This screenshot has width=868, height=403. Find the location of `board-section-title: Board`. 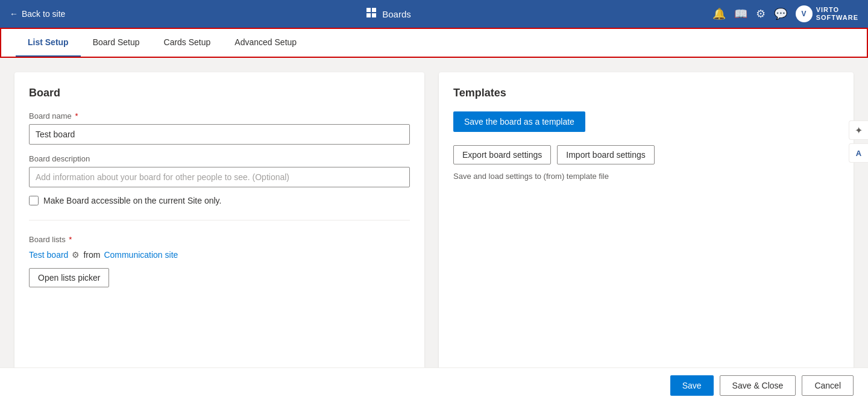

board-section-title: Board is located at coordinates (219, 93).